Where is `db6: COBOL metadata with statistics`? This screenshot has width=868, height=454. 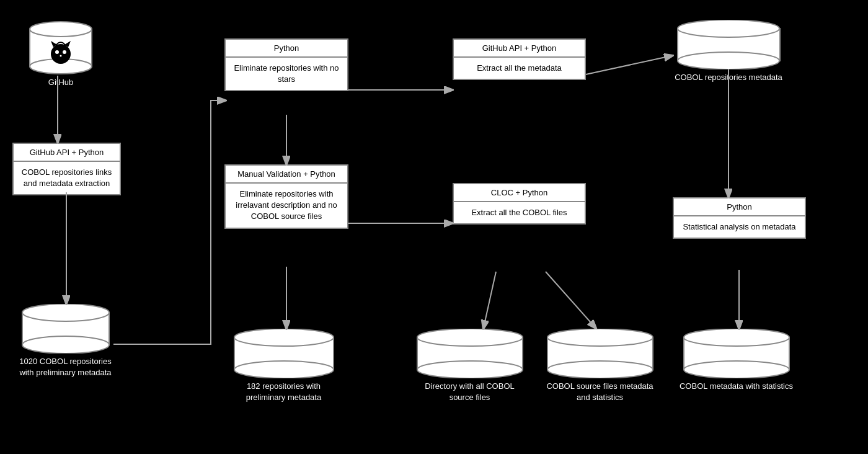
db6: COBOL metadata with statistics is located at coordinates (737, 360).